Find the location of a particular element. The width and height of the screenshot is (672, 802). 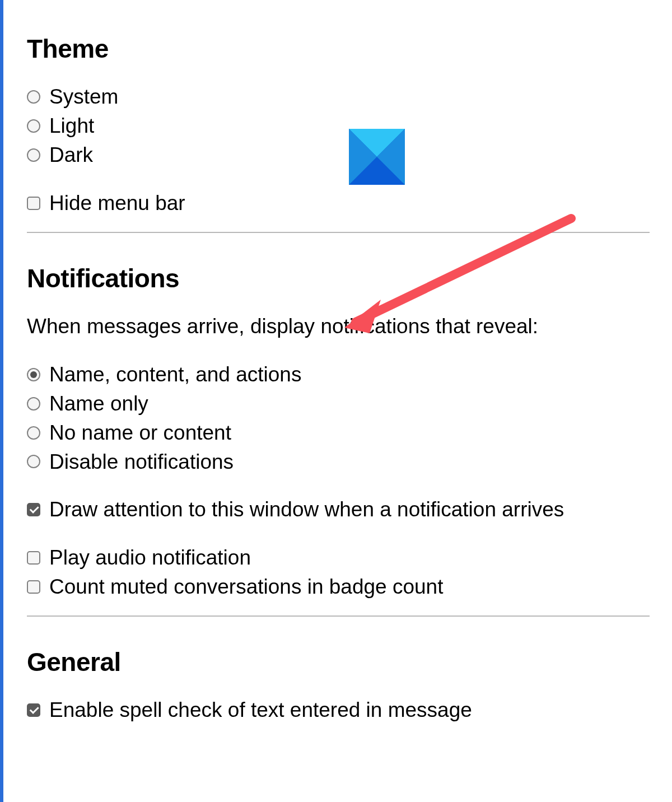

hide-menu-bar-label: Hide menu bar is located at coordinates (118, 203).